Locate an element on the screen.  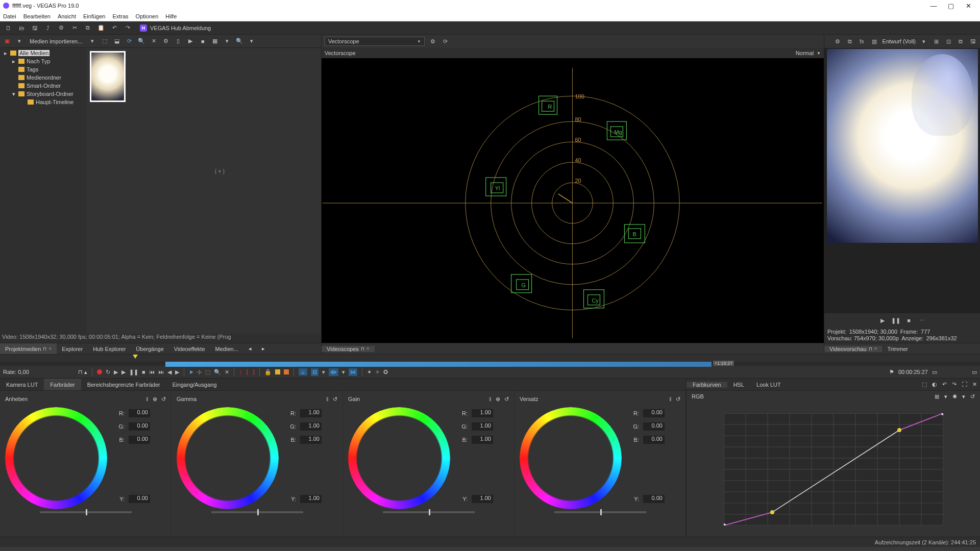
curves-undo-icon: ↶ is located at coordinates (944, 385).